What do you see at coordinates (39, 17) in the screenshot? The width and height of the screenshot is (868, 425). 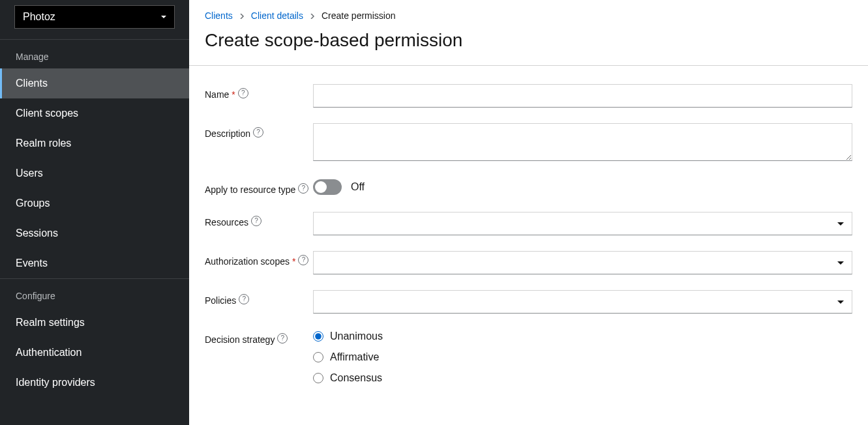 I see `realm-selected-label: Photoz` at bounding box center [39, 17].